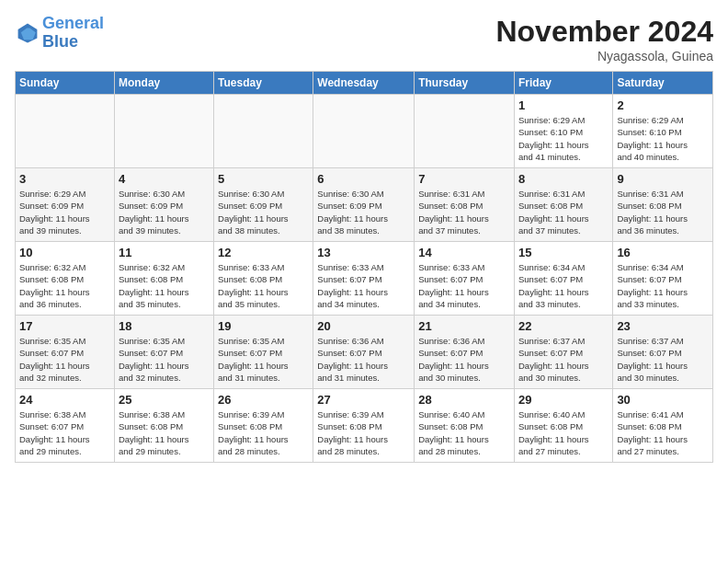  Describe the element at coordinates (364, 279) in the screenshot. I see `calendar-cell: 13Sunrise: 6:33 AM Sunset: 6:07 PM Dayli…` at that location.